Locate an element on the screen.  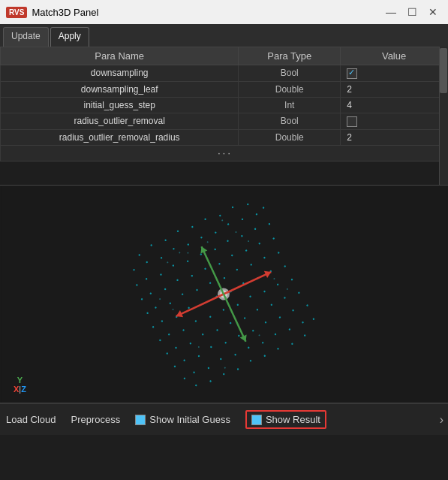
param-value: 4 is located at coordinates (395, 105).